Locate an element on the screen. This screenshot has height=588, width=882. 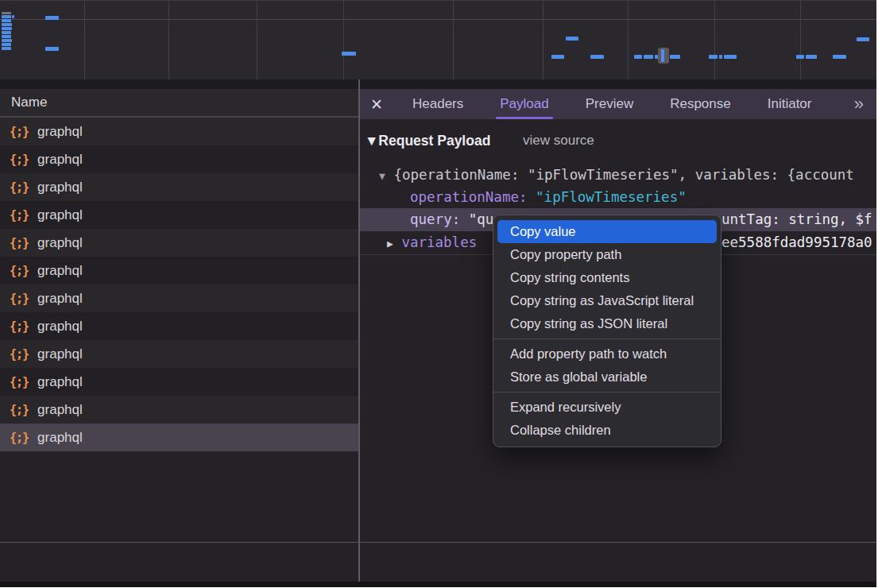
chevron-right-icon: ▶ is located at coordinates (390, 243).